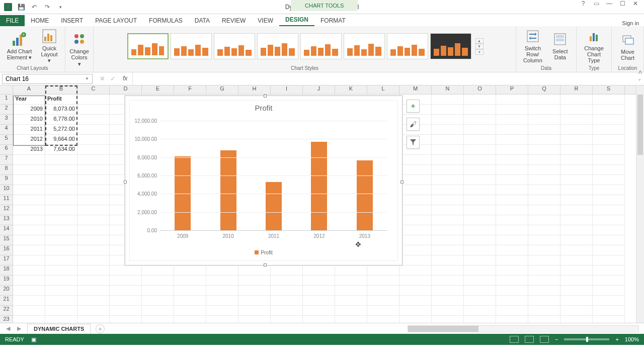 The height and width of the screenshot is (362, 644). What do you see at coordinates (8, 329) in the screenshot?
I see `sheet-nav-prev-icon: ◀` at bounding box center [8, 329].